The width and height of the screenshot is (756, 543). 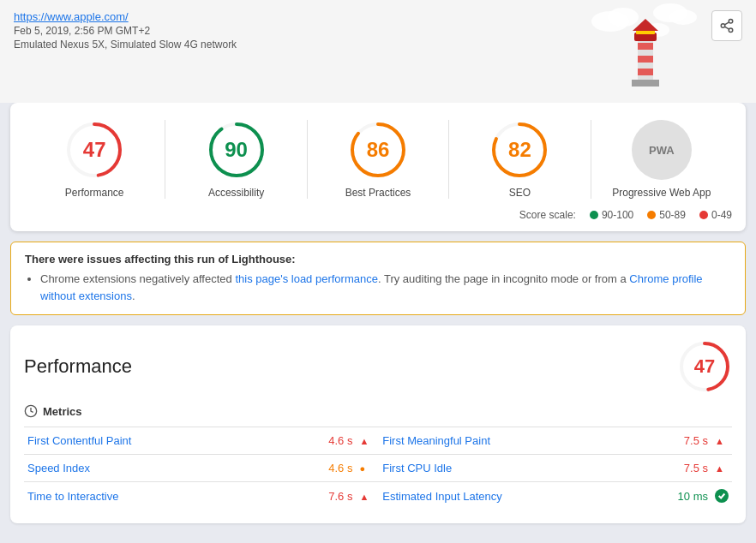 What do you see at coordinates (386, 288) in the screenshot?
I see `warning-item: Chrome extensions negatively affected th…` at bounding box center [386, 288].